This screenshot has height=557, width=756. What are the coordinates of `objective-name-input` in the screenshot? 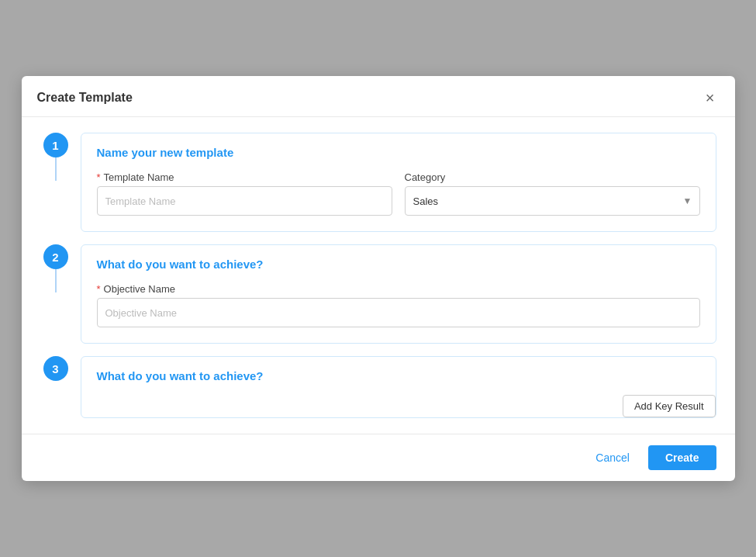 It's located at (399, 313).